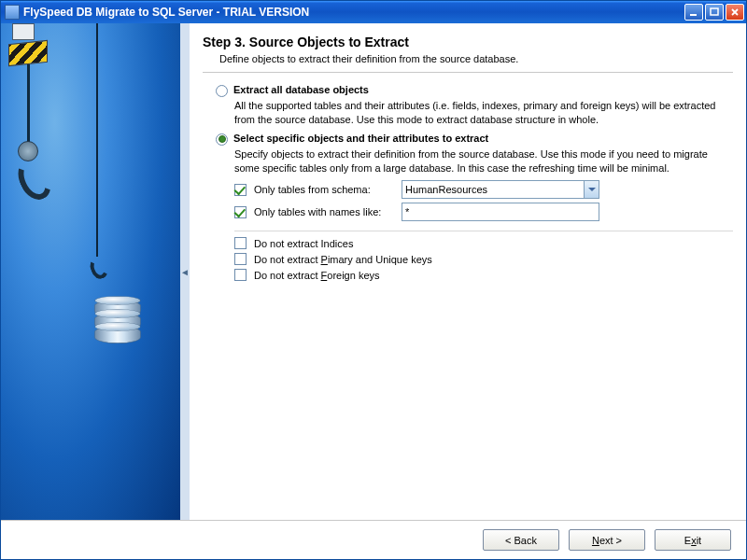  Describe the element at coordinates (241, 190) in the screenshot. I see `checkbox-only-schema` at that location.